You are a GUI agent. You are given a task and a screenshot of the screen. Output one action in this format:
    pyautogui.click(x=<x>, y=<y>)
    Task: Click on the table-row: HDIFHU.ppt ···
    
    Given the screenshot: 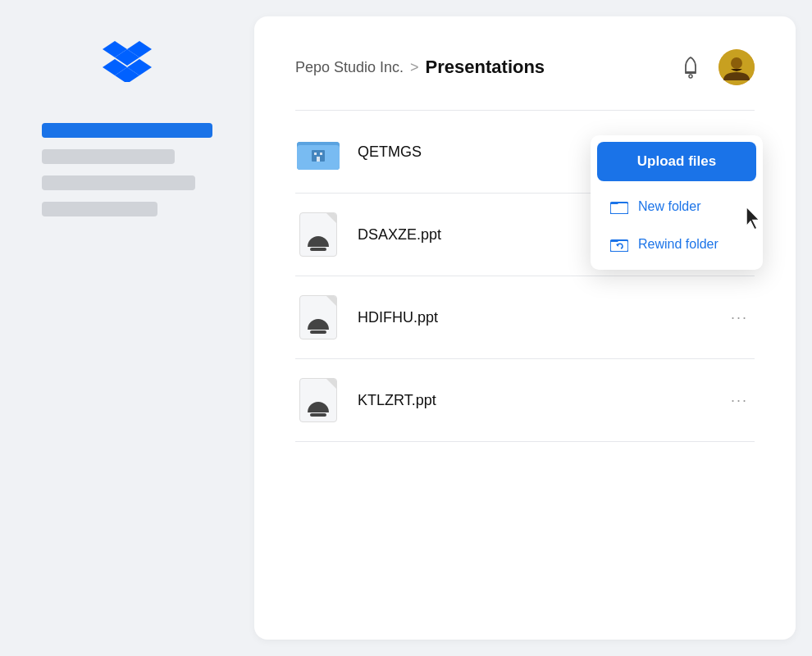 What is the action you would take?
    pyautogui.click(x=525, y=318)
    